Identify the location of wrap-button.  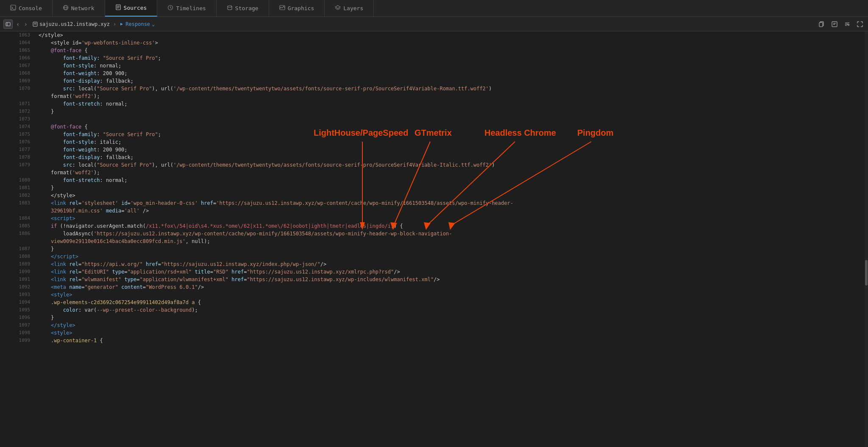
(847, 24).